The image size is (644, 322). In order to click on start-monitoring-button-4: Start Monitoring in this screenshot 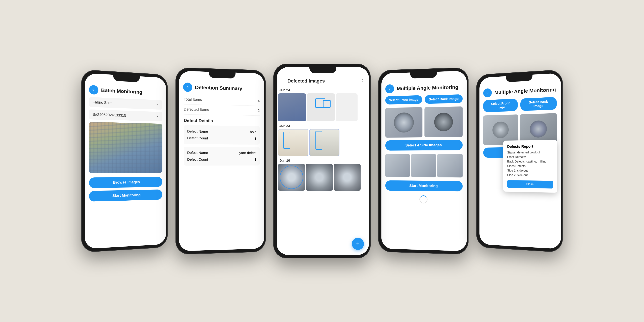, I will do `click(424, 186)`.